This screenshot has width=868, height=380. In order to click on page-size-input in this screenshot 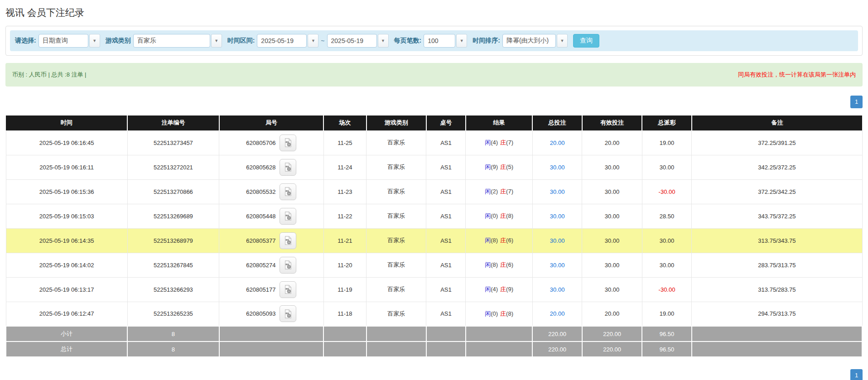, I will do `click(439, 41)`.